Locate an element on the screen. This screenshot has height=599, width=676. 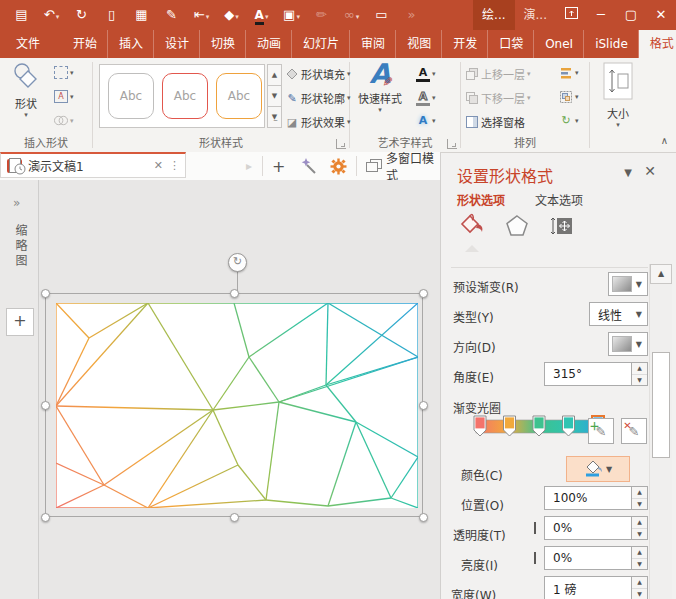
selection-handle-ne is located at coordinates (424, 294).